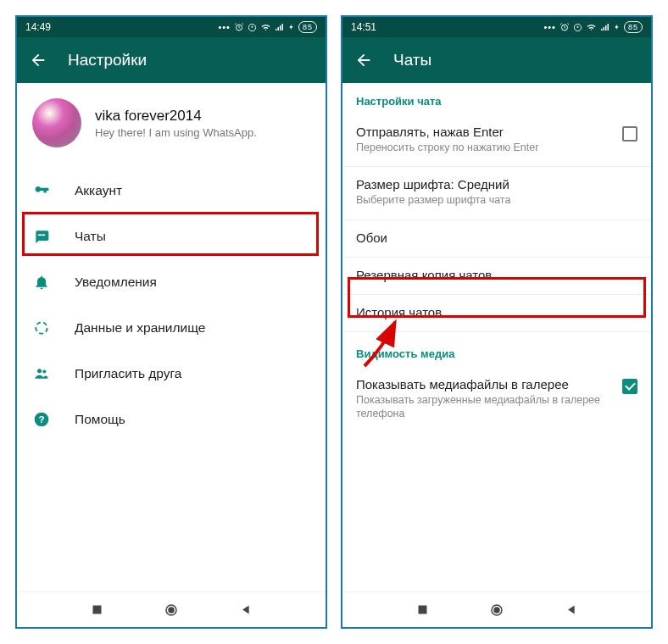 Image resolution: width=668 pixels, height=644 pixels. I want to click on profile-row: vika forever2014 Hey there! I am using W…, so click(171, 123).